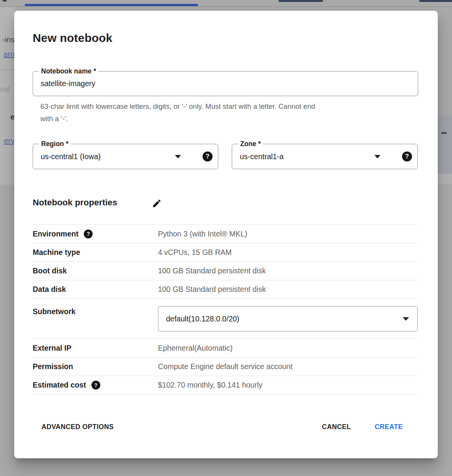  Describe the element at coordinates (96, 385) in the screenshot. I see `estimated-cost-help-icon: ?` at that location.